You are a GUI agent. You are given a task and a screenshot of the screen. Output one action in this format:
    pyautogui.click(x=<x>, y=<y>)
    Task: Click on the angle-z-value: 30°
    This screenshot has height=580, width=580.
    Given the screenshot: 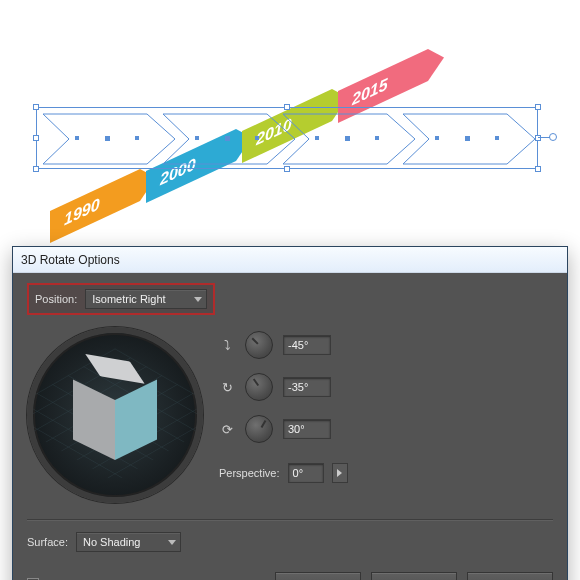 What is the action you would take?
    pyautogui.click(x=296, y=429)
    